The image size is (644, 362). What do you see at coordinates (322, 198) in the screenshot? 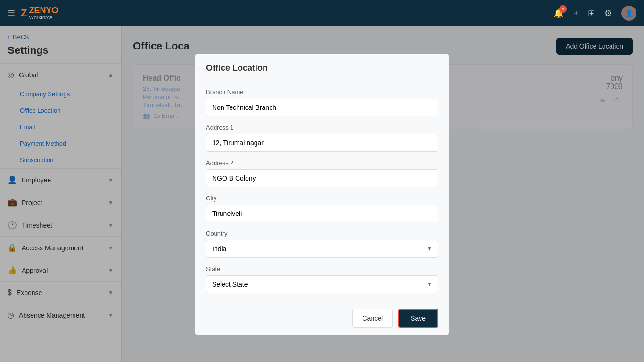
I see `city-label: City` at bounding box center [322, 198].